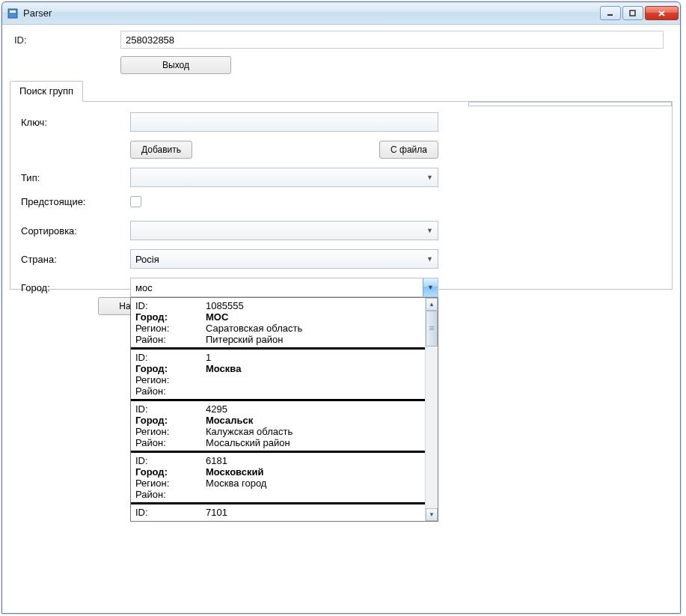  What do you see at coordinates (408, 150) in the screenshot?
I see `from-file-button: С файла` at bounding box center [408, 150].